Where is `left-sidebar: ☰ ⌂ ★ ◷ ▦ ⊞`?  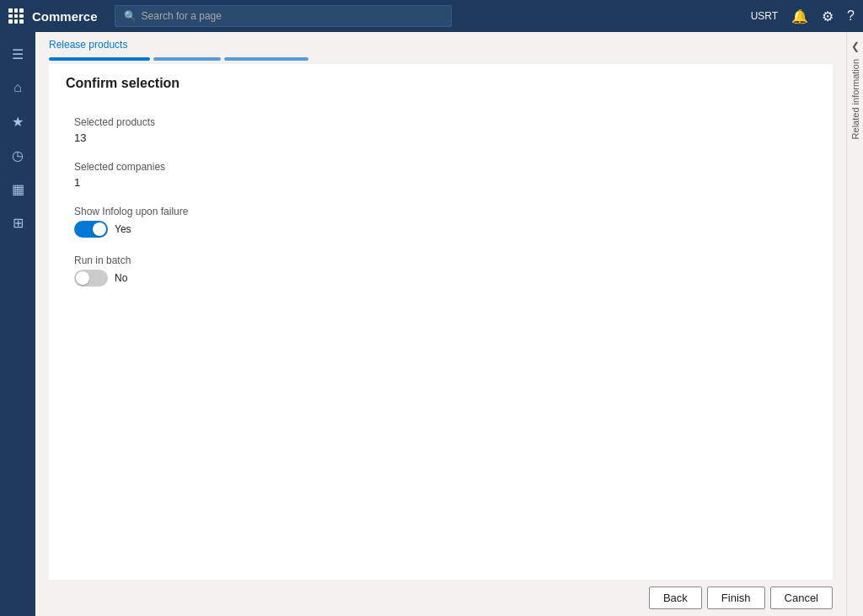
left-sidebar: ☰ ⌂ ★ ◷ ▦ ⊞ is located at coordinates (18, 324).